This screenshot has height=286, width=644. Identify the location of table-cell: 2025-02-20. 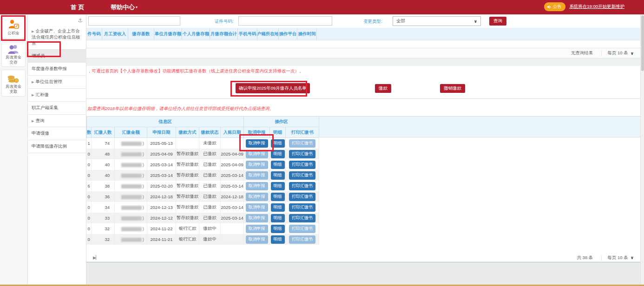
(162, 186).